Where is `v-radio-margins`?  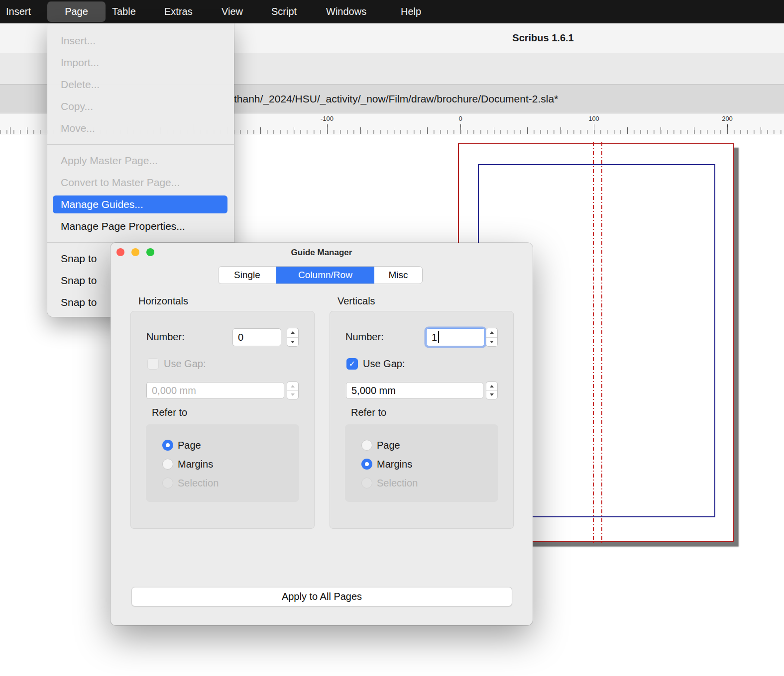 v-radio-margins is located at coordinates (367, 464).